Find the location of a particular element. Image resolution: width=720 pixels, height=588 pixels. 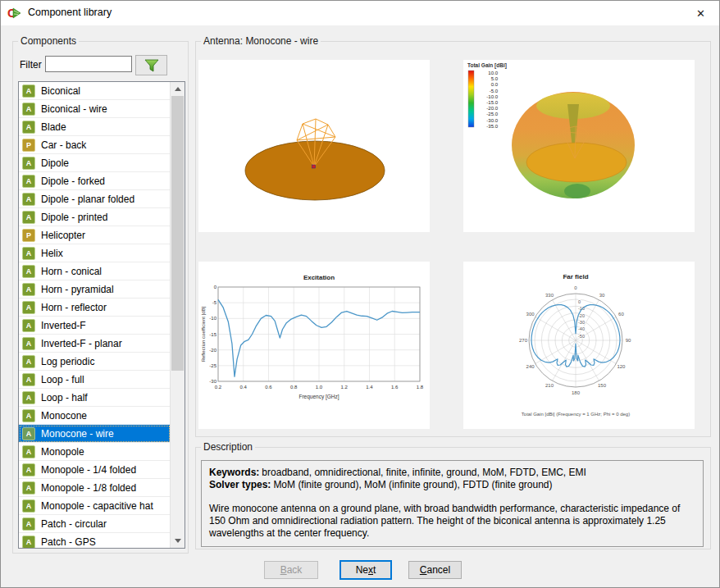

description-group-label: Description is located at coordinates (228, 447).